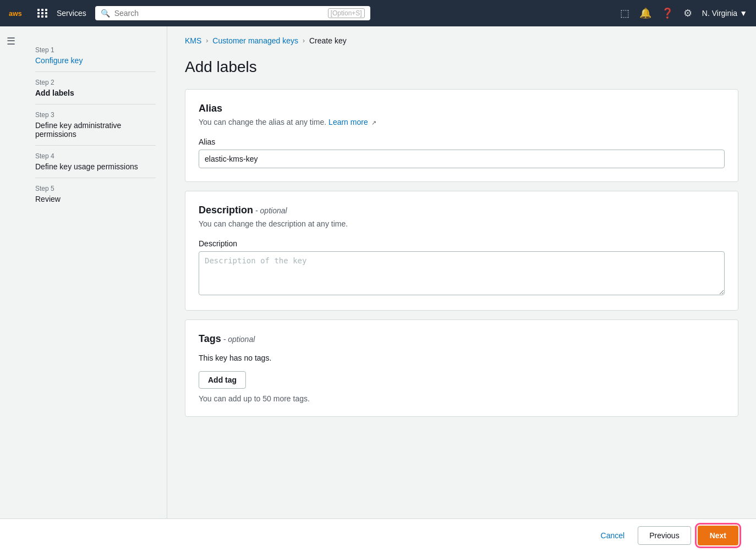  What do you see at coordinates (19, 13) in the screenshot?
I see `aws-logo: aws` at bounding box center [19, 13].